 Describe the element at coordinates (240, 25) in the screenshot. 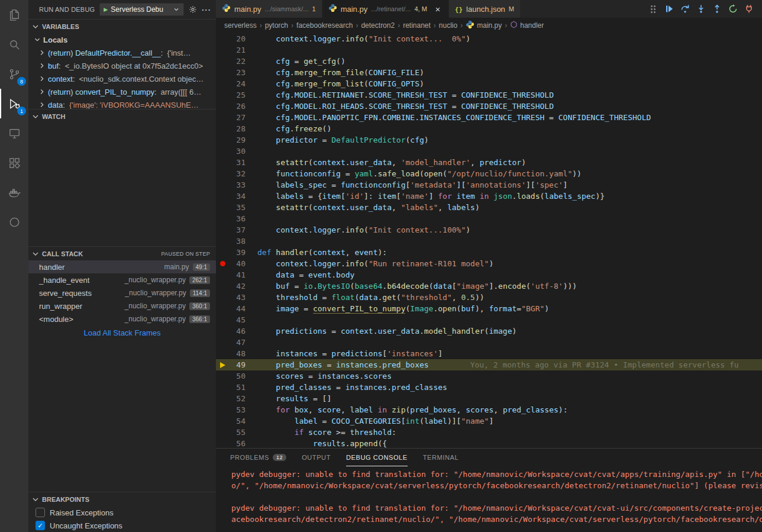

I see `breadcrumb-item: serverless` at that location.